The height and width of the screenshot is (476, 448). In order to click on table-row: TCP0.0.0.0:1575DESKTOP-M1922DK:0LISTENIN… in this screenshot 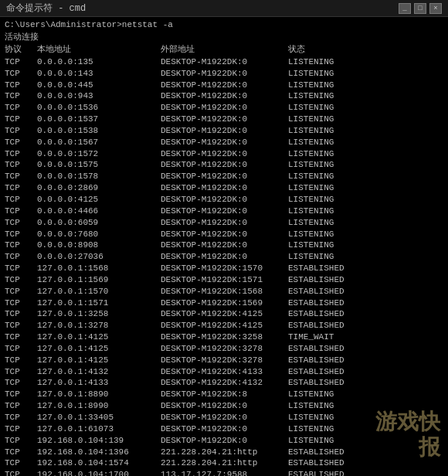, I will do `click(224, 165)`.